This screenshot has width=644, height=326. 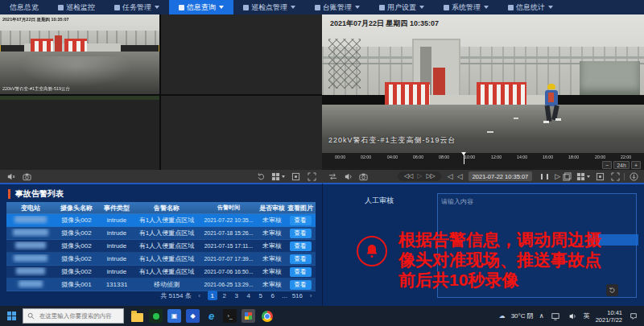 I want to click on page-button: 4, so click(x=249, y=295).